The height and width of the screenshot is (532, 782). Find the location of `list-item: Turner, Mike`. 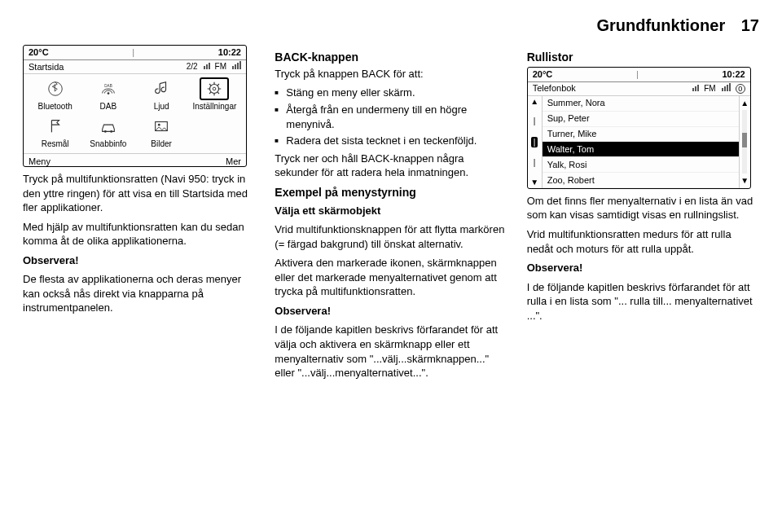

list-item: Turner, Mike is located at coordinates (640, 135).